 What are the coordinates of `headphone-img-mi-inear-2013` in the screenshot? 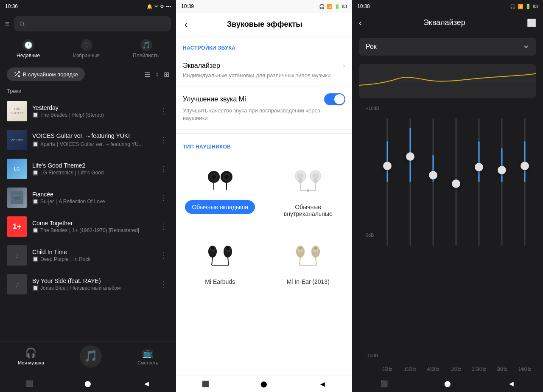 It's located at (308, 254).